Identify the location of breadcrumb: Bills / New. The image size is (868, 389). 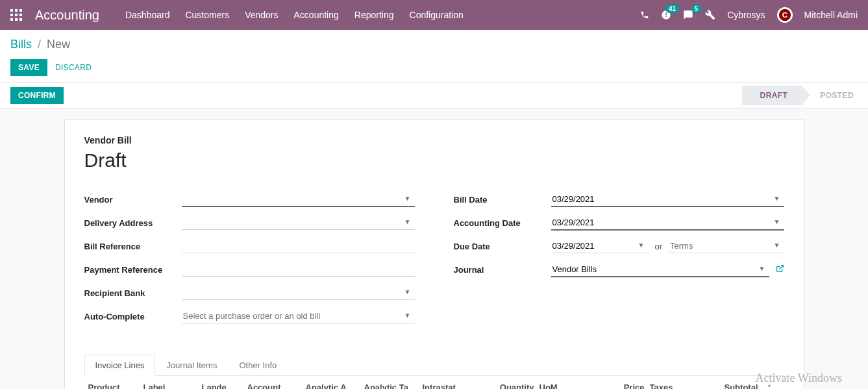
(434, 44).